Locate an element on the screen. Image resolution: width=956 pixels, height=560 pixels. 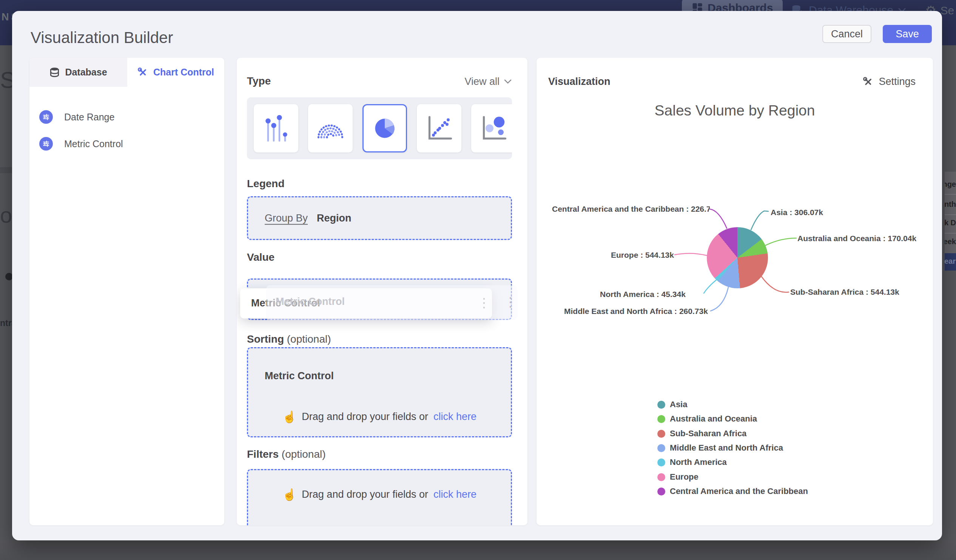
legend-label: Australia and Oceania is located at coordinates (713, 419).